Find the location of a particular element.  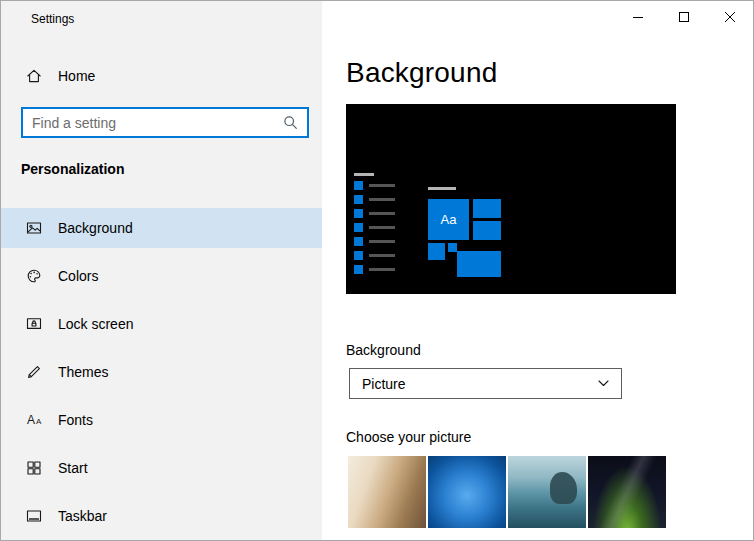

start-icon is located at coordinates (34, 468).